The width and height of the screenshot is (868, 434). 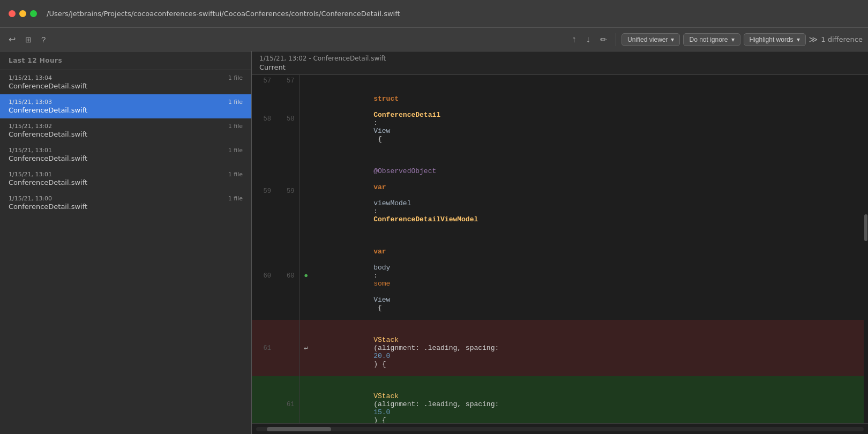 What do you see at coordinates (434, 40) in the screenshot?
I see `toolbar: ↩ ⊞ ? ↑ ↓ ✏ Unified viewer ▾ Do not igno…` at bounding box center [434, 40].